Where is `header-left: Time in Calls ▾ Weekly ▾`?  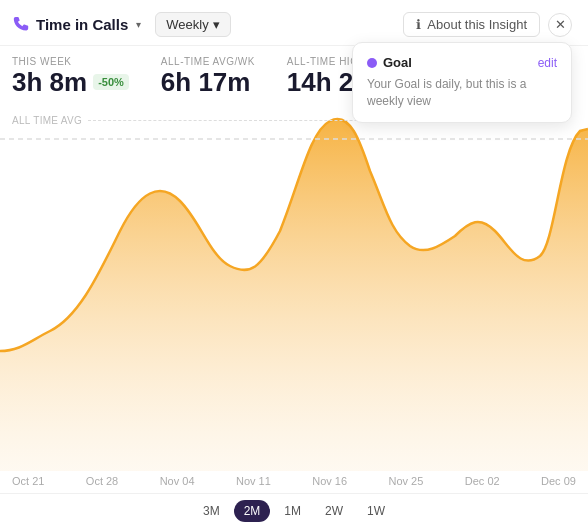 header-left: Time in Calls ▾ Weekly ▾ is located at coordinates (122, 24).